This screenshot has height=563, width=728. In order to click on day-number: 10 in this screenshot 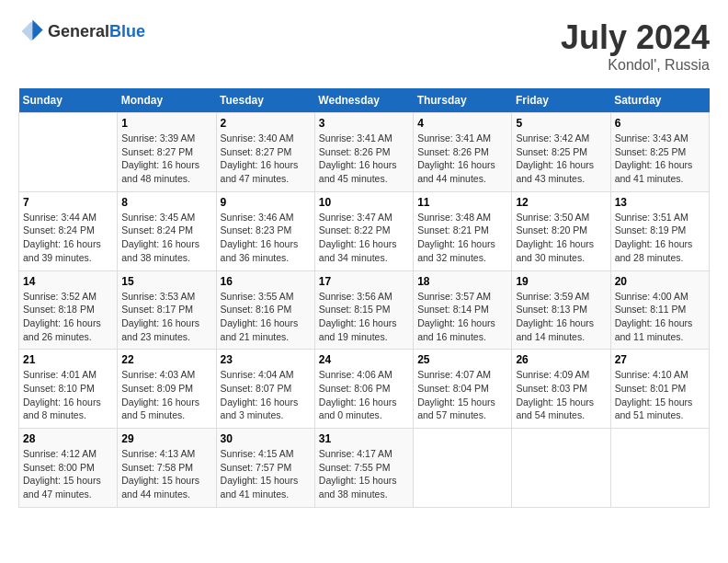, I will do `click(364, 202)`.